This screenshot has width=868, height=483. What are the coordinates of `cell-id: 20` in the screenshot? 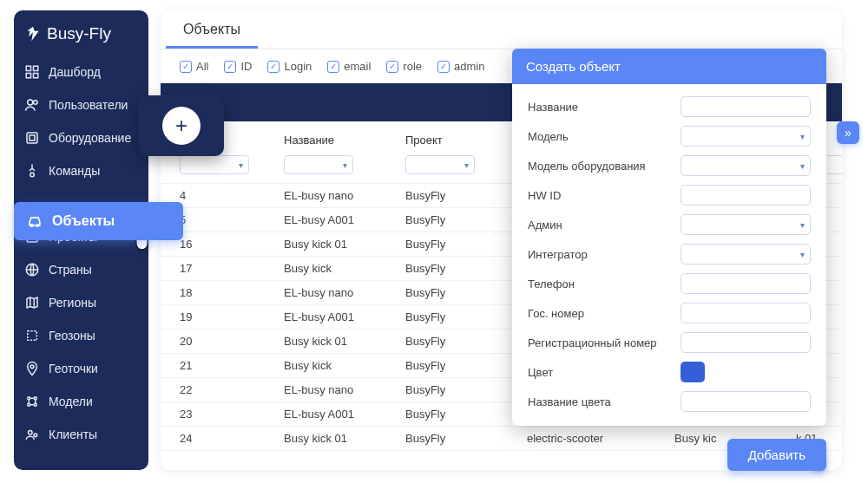 It's located at (232, 342).